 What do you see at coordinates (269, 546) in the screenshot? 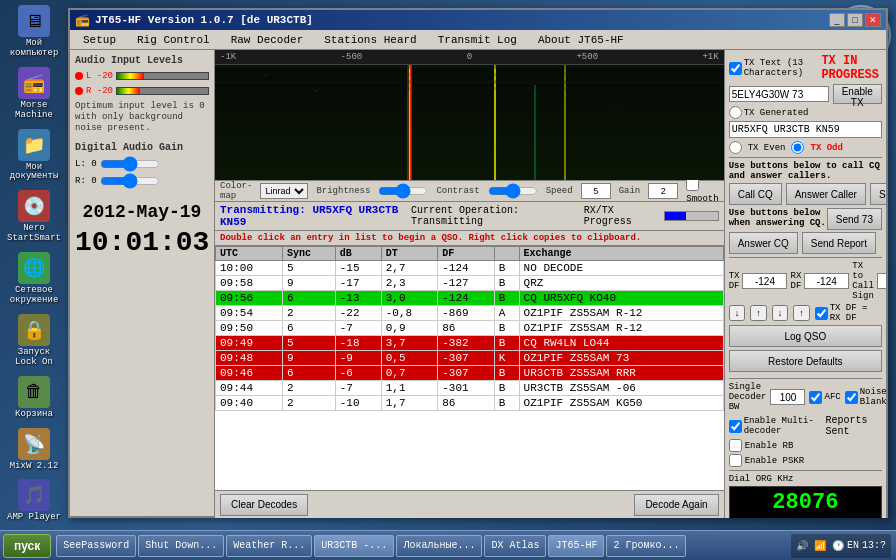
I see `taskbar-item-weather: Weather R...` at bounding box center [269, 546].